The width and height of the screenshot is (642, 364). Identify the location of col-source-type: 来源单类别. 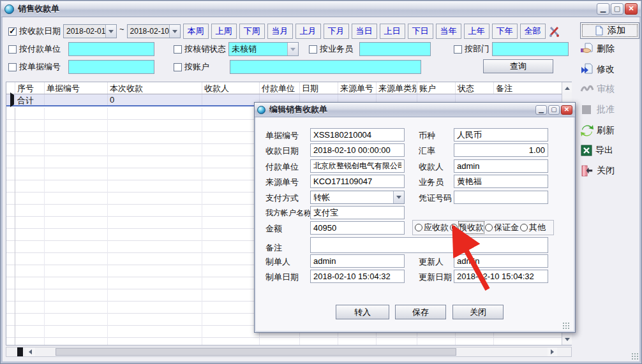
(397, 88).